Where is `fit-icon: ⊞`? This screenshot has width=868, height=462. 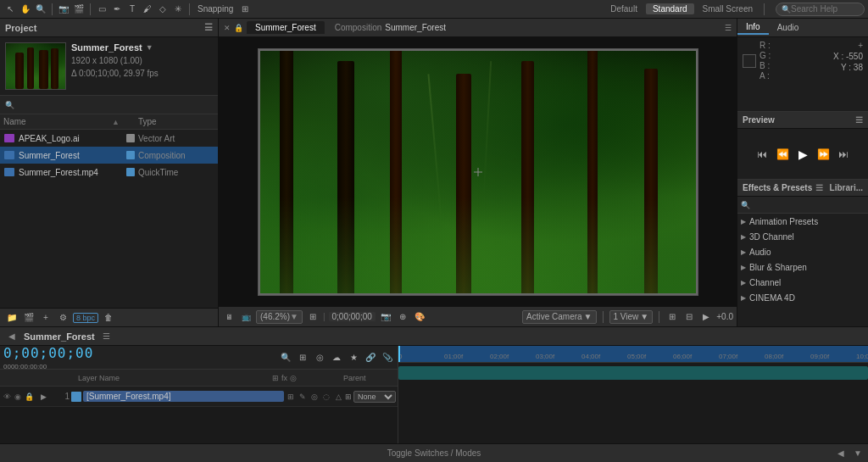
fit-icon: ⊞ is located at coordinates (313, 317).